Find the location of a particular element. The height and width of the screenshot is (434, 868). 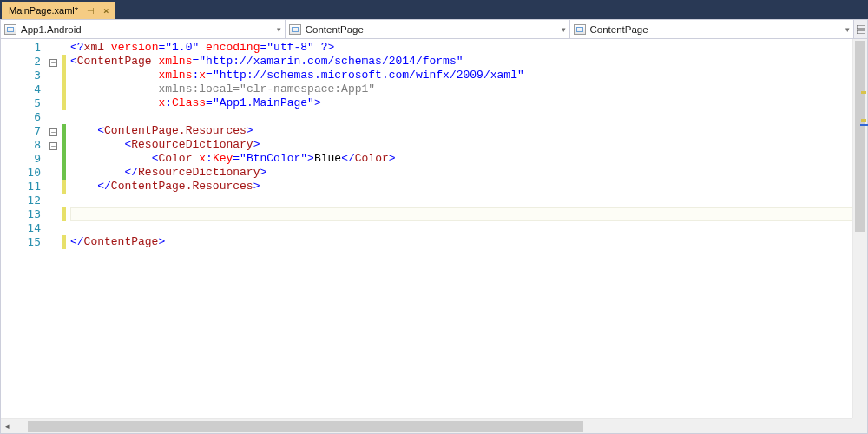

member-dropdown-label: ContentPage is located at coordinates (620, 30).